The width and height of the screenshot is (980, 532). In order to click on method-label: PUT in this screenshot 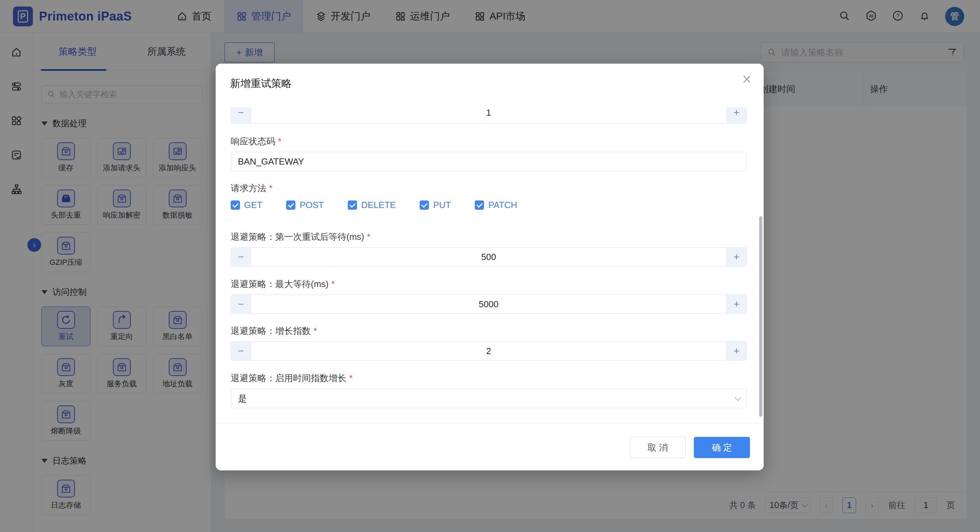, I will do `click(442, 205)`.